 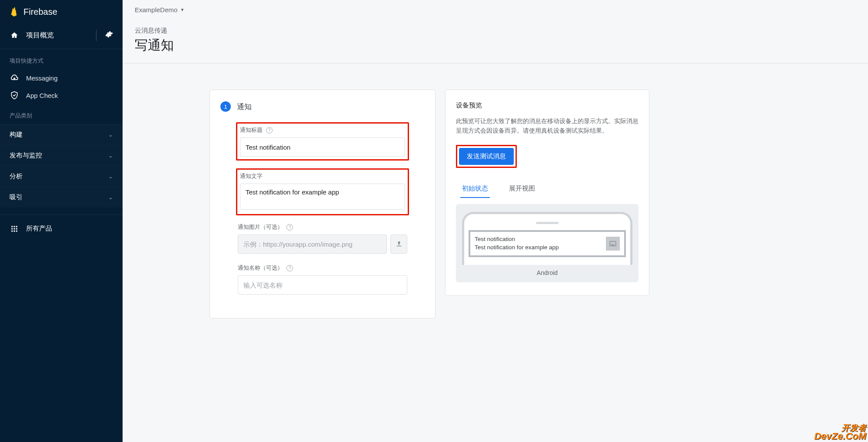 What do you see at coordinates (613, 244) in the screenshot?
I see `image-placeholder-icon` at bounding box center [613, 244].